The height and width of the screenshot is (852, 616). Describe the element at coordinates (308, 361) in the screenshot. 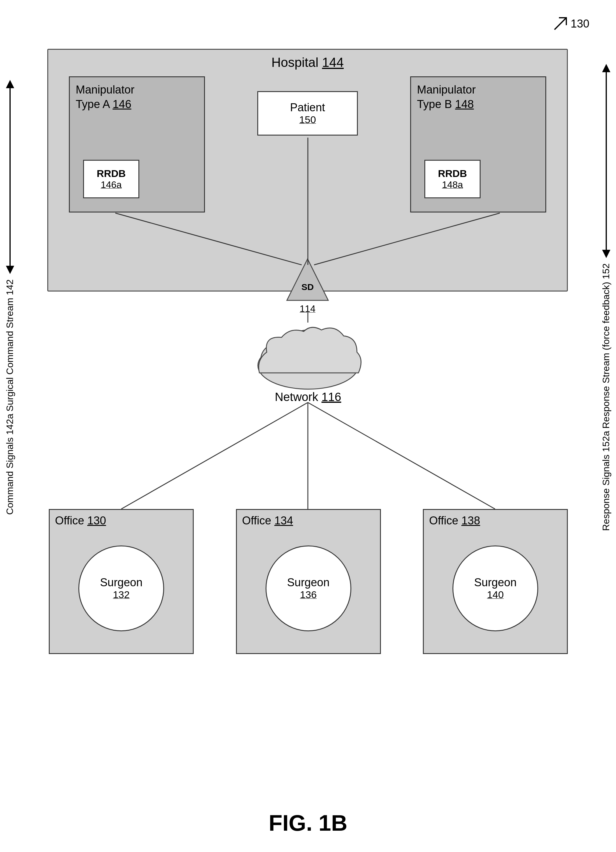

I see `network-container: Network 116` at that location.